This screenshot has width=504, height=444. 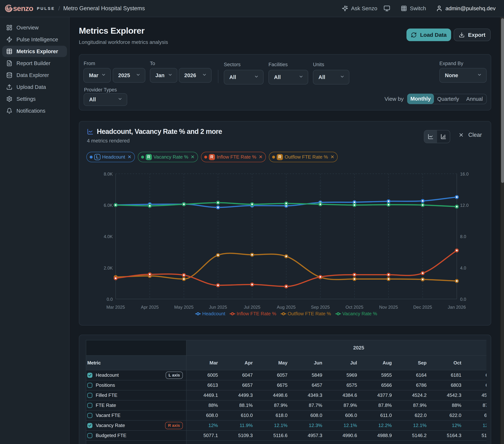 I want to click on svg-text: Oct 2025, so click(x=354, y=307).